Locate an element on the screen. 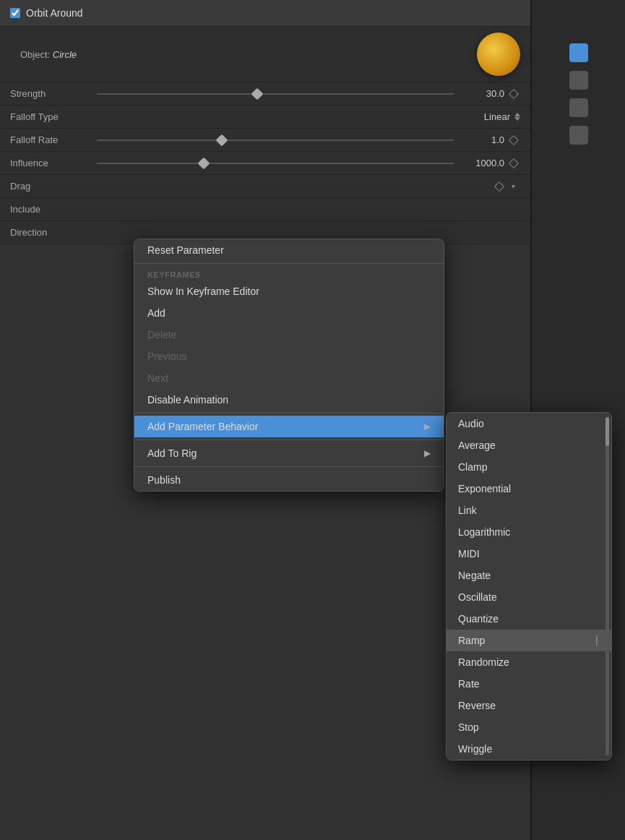 The image size is (625, 840). object-label: Object: is located at coordinates (35, 55).